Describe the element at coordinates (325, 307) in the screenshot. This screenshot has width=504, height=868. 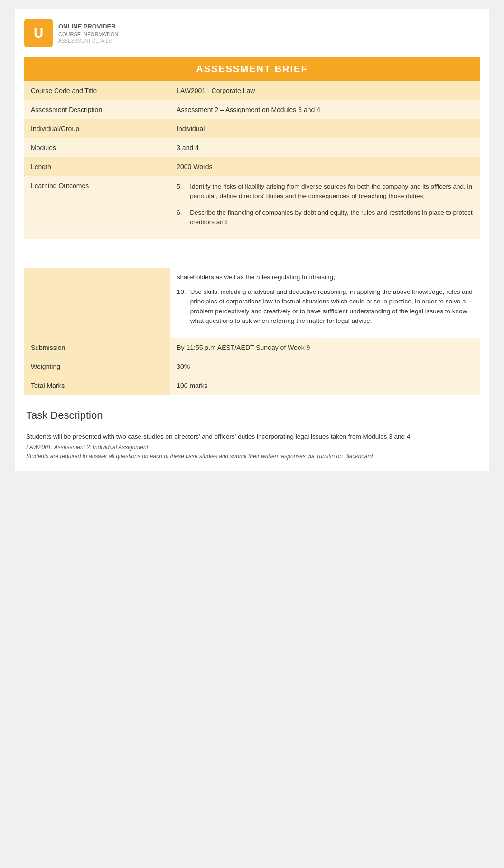
I see `list-item: 10. Use skills, including analytical and…` at that location.